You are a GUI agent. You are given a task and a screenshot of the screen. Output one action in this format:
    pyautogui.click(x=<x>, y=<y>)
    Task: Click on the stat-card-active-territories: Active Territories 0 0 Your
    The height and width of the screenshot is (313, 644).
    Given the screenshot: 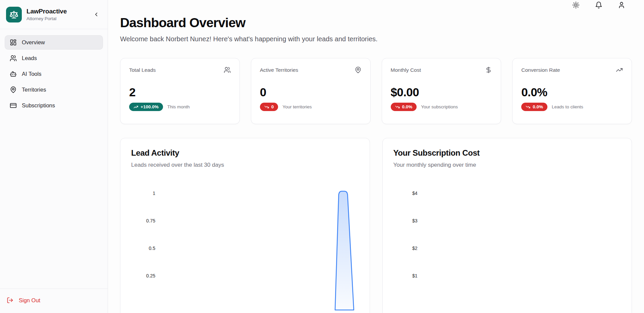 What is the action you would take?
    pyautogui.click(x=311, y=91)
    